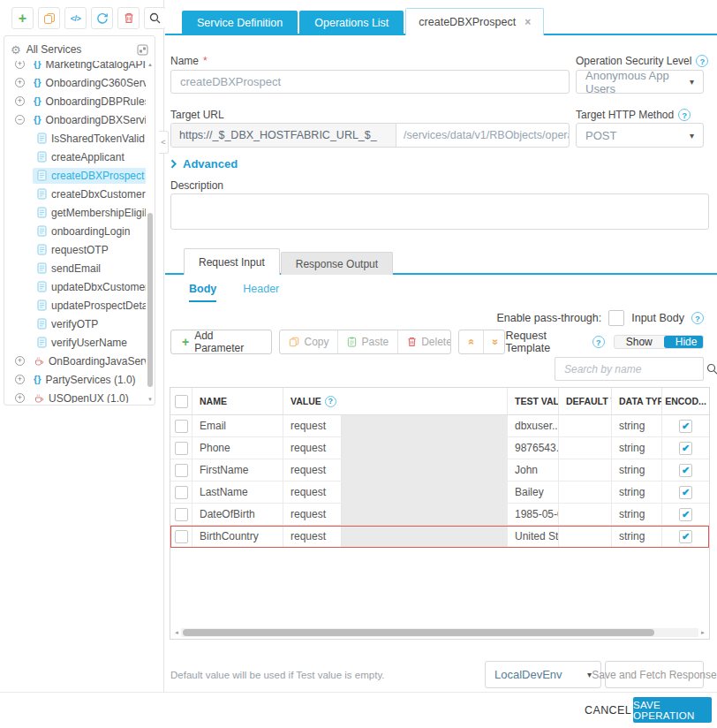 The height and width of the screenshot is (728, 717). Describe the element at coordinates (238, 536) in the screenshot. I see `param-name-cell: BirthCountry` at that location.